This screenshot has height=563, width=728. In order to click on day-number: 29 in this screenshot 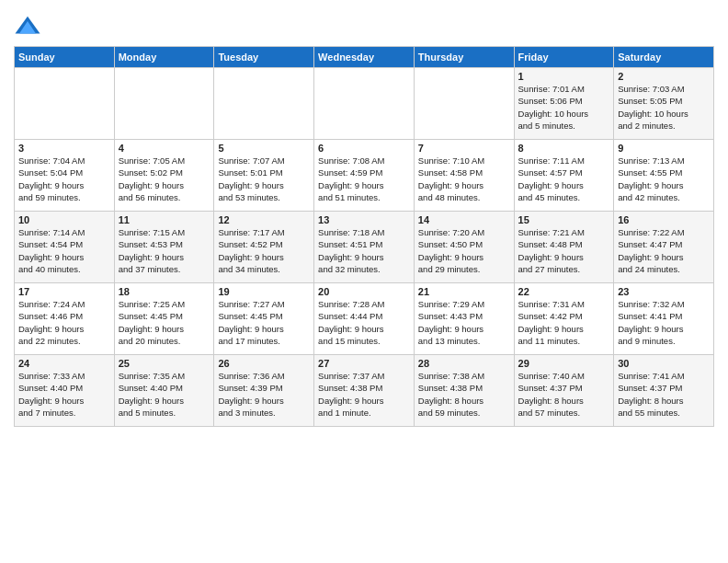, I will do `click(564, 363)`.